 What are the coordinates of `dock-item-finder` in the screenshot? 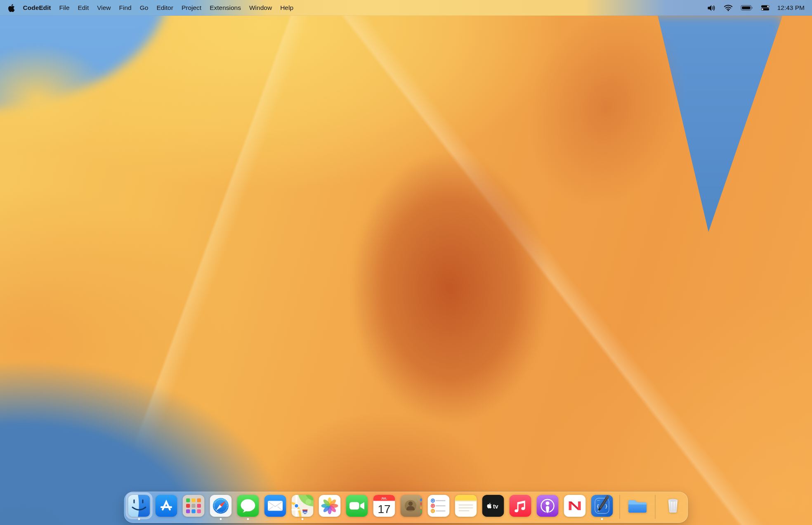 It's located at (139, 508).